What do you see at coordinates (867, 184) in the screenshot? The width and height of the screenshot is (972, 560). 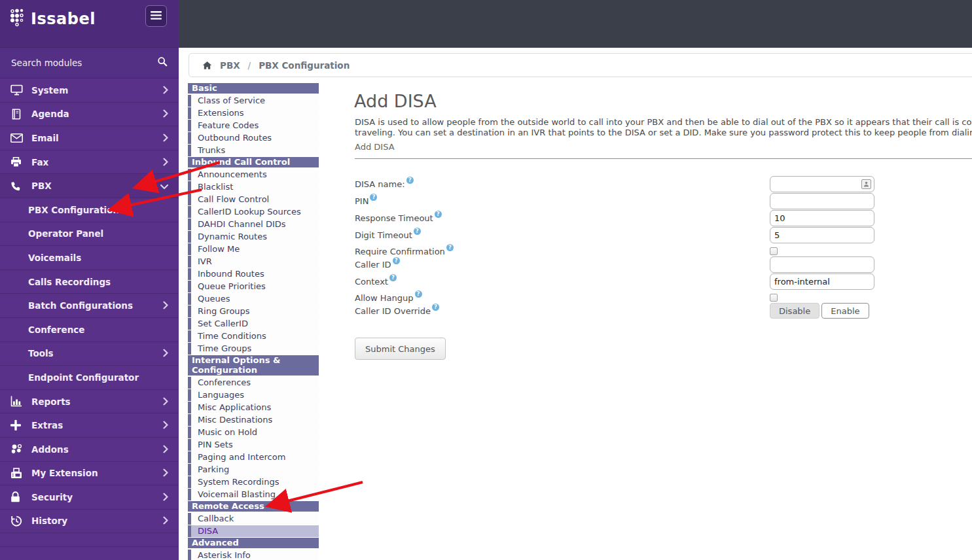 I see `input-autofill-icon` at bounding box center [867, 184].